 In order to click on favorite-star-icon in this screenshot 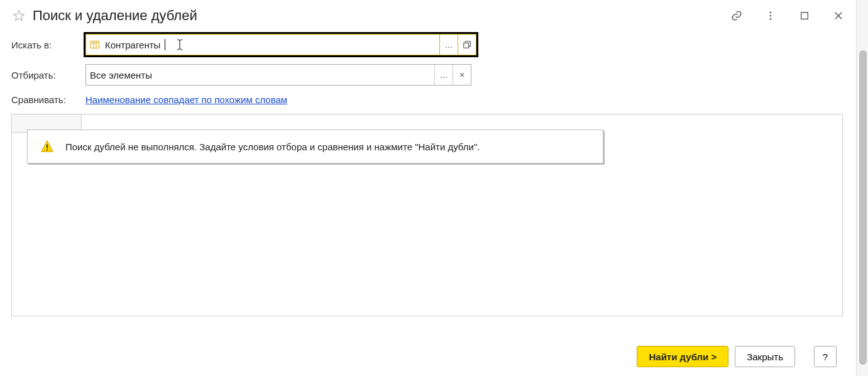, I will do `click(19, 16)`.